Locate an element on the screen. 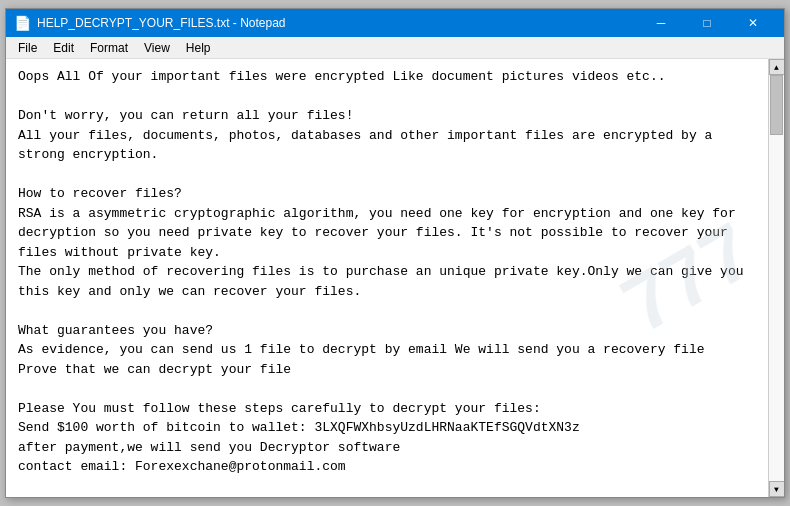 The width and height of the screenshot is (790, 506). scrollbar-track is located at coordinates (776, 278).